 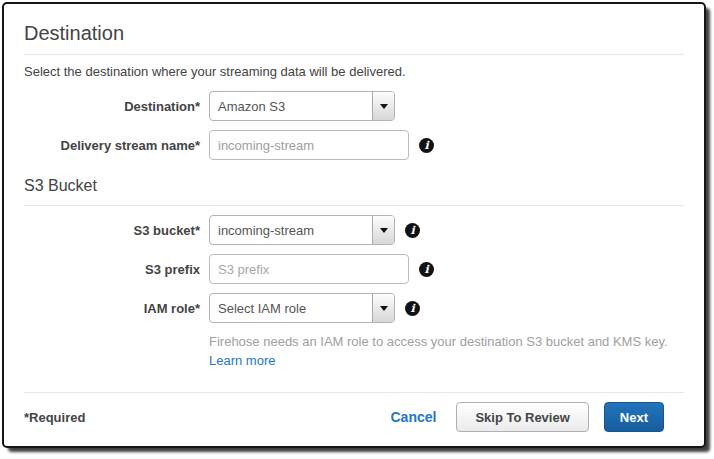 What do you see at coordinates (413, 417) in the screenshot?
I see `cancel-link: Cancel` at bounding box center [413, 417].